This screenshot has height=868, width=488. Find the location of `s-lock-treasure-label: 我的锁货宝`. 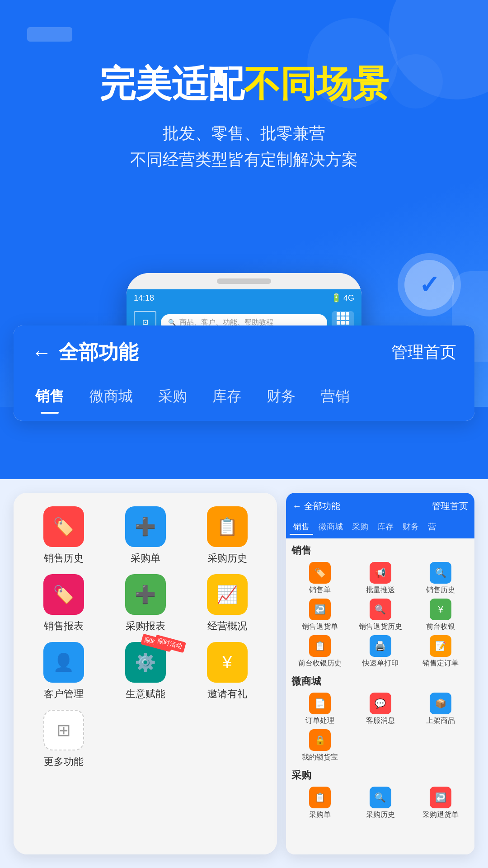

s-lock-treasure-label: 我的锁货宝 is located at coordinates (320, 758).